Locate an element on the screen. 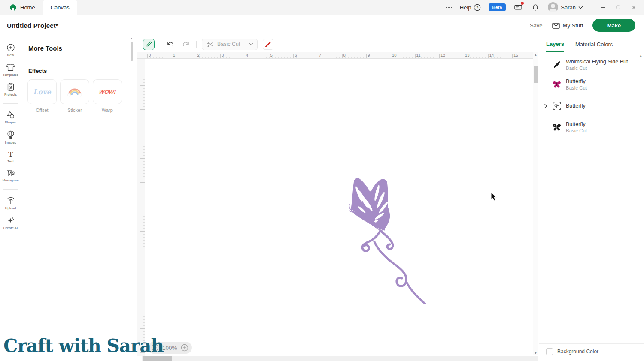 Image resolution: width=644 pixels, height=361 pixels. canvas-toolbar: Basic Cut is located at coordinates (208, 44).